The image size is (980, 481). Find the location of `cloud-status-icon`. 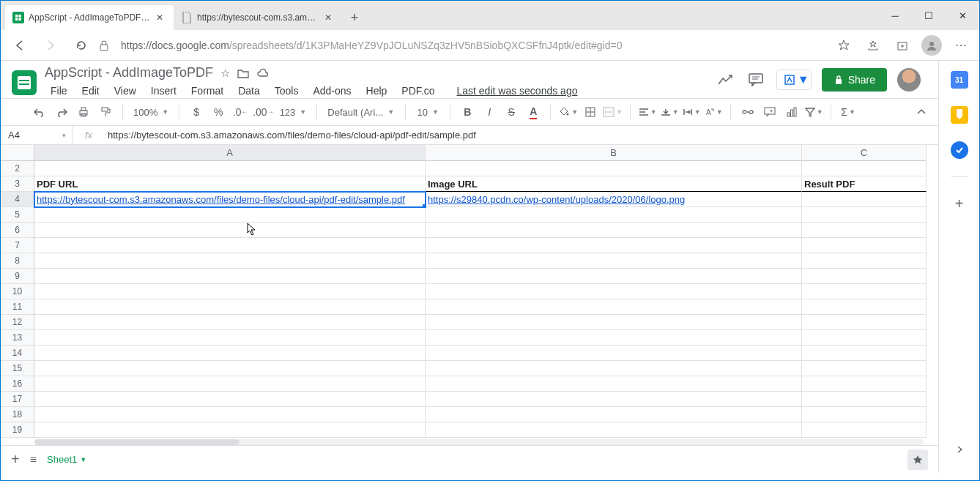

cloud-status-icon is located at coordinates (263, 73).